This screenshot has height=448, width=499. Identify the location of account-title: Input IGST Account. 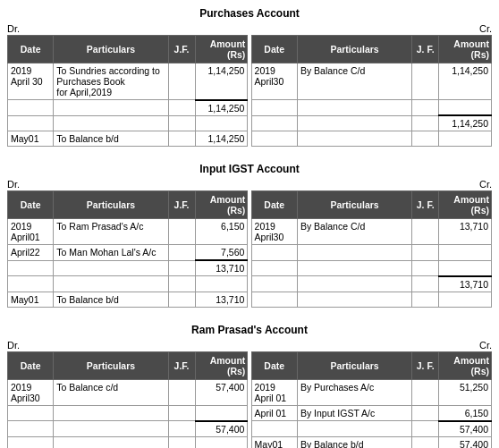
(249, 169).